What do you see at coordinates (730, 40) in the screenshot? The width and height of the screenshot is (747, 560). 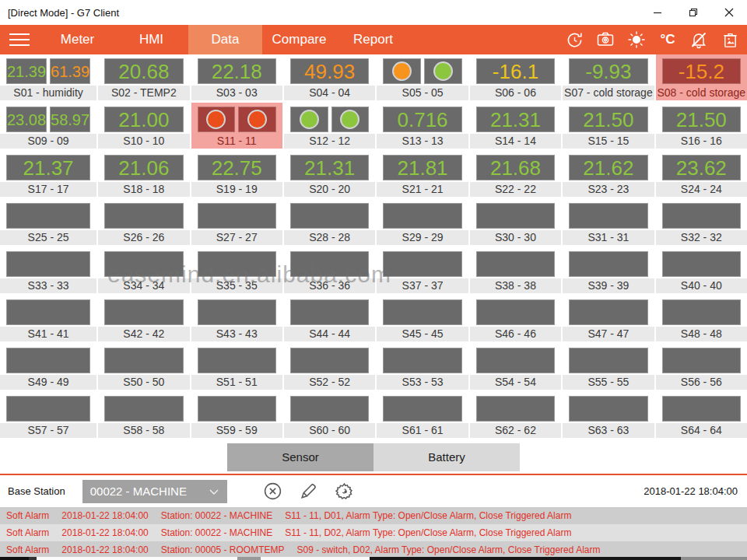 I see `clear-image-icon` at bounding box center [730, 40].